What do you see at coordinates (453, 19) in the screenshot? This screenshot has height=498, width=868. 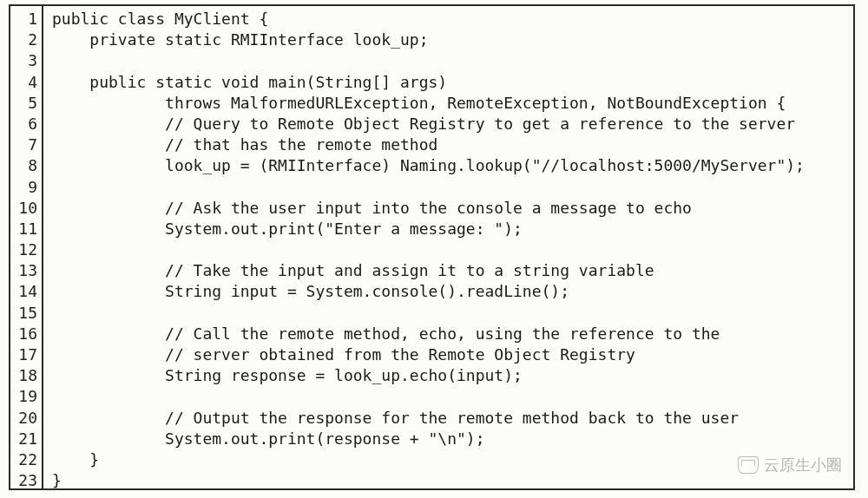 I see `code-line: public class MyClient {` at bounding box center [453, 19].